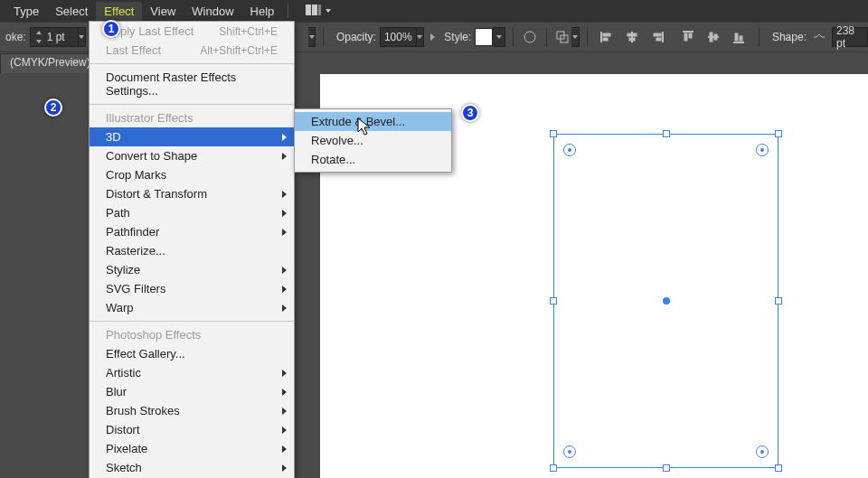 This screenshot has width=868, height=478. I want to click on menu-sketch: Sketch, so click(192, 468).